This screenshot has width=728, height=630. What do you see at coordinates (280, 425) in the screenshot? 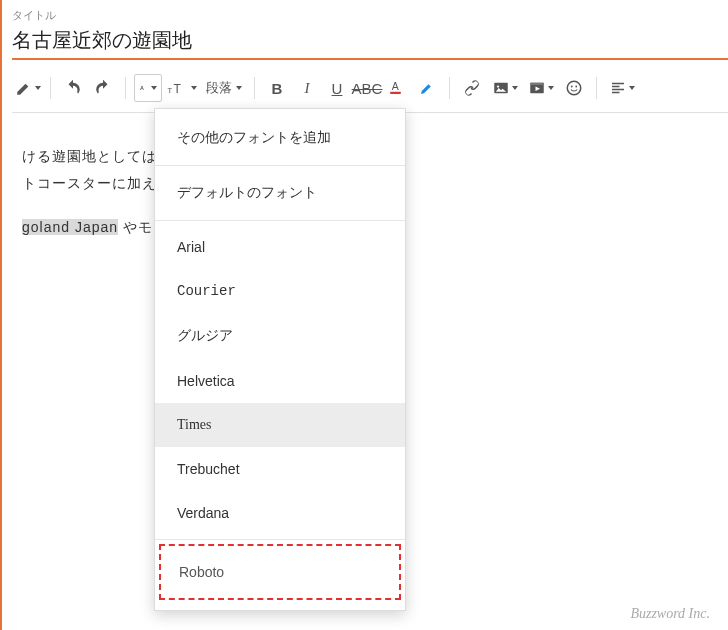
I see `font-option-times: Times` at bounding box center [280, 425].